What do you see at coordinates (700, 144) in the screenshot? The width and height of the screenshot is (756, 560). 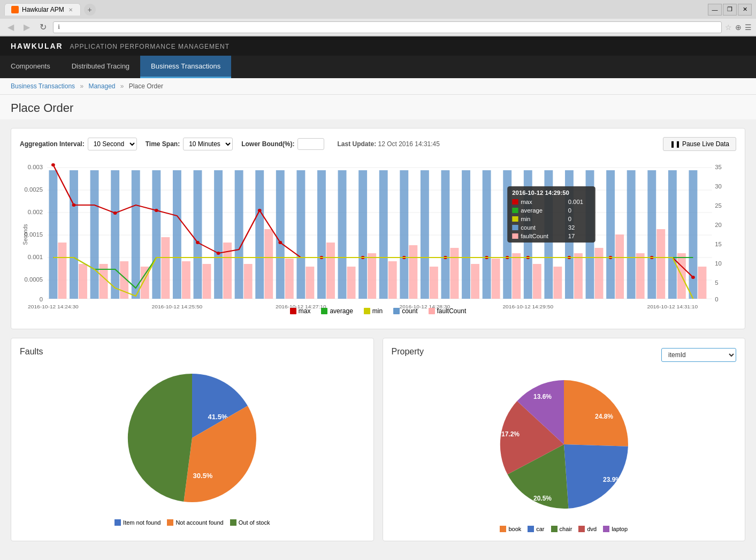 I see `pause-live-data-button: ❚❚ Pause Live Data` at bounding box center [700, 144].